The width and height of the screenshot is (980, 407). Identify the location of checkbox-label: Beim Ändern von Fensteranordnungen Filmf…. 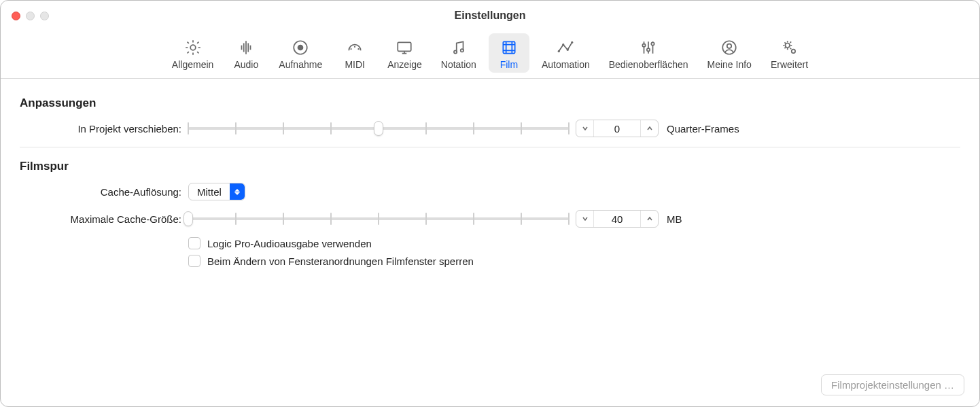
(340, 261).